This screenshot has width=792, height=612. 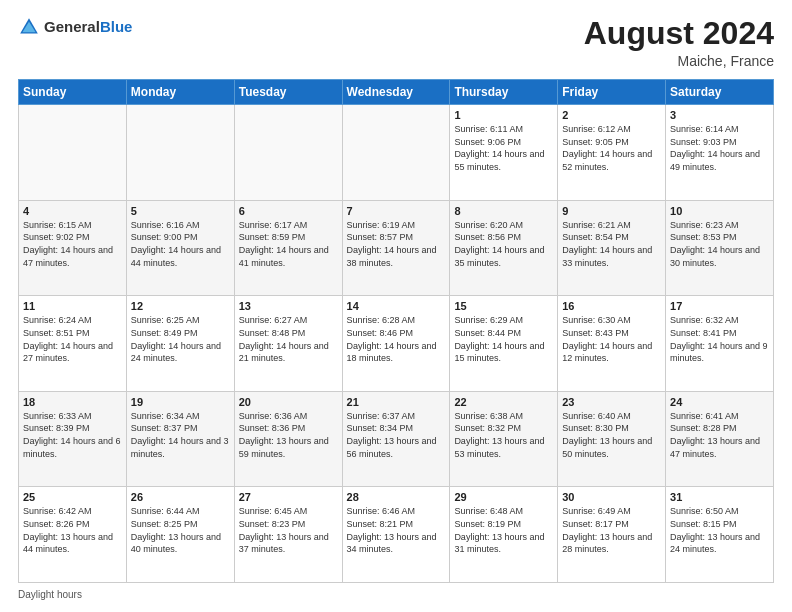 I want to click on calendar-cell: 9Sunrise: 6:21 AM Sunset: 8:54 PM Daylig…, so click(x=612, y=248).